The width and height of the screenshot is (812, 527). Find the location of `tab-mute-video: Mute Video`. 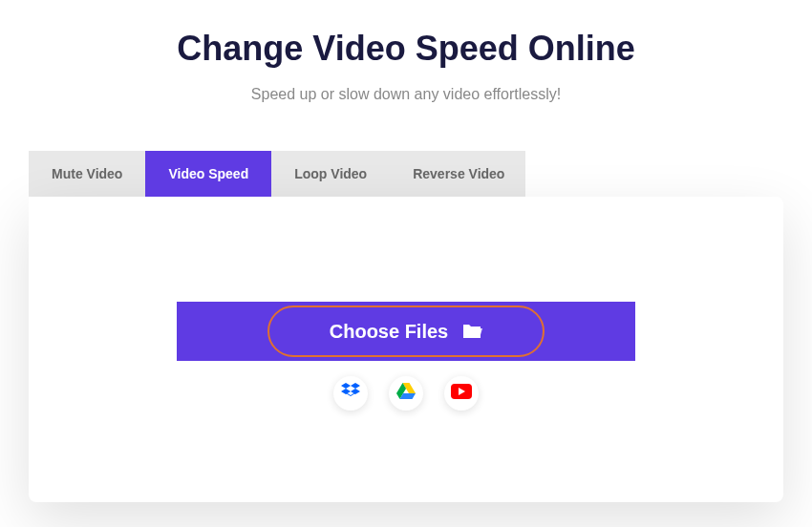

tab-mute-video: Mute Video is located at coordinates (87, 174).